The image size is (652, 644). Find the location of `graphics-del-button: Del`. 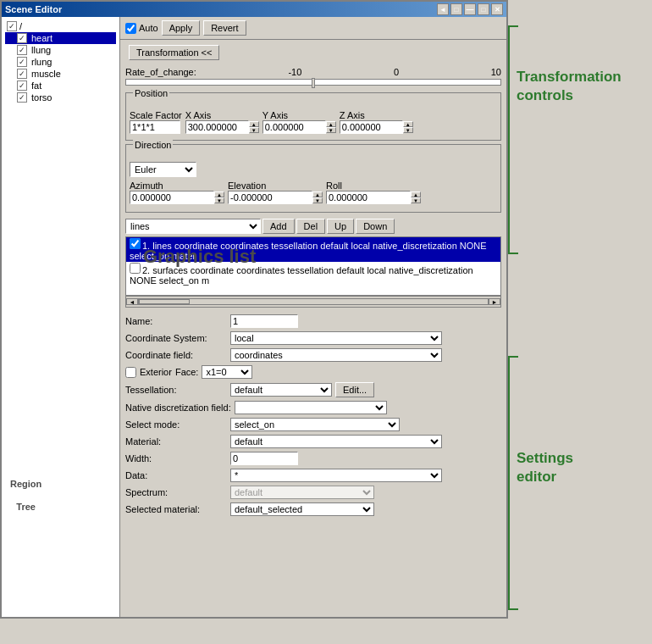

graphics-del-button: Del is located at coordinates (312, 226).